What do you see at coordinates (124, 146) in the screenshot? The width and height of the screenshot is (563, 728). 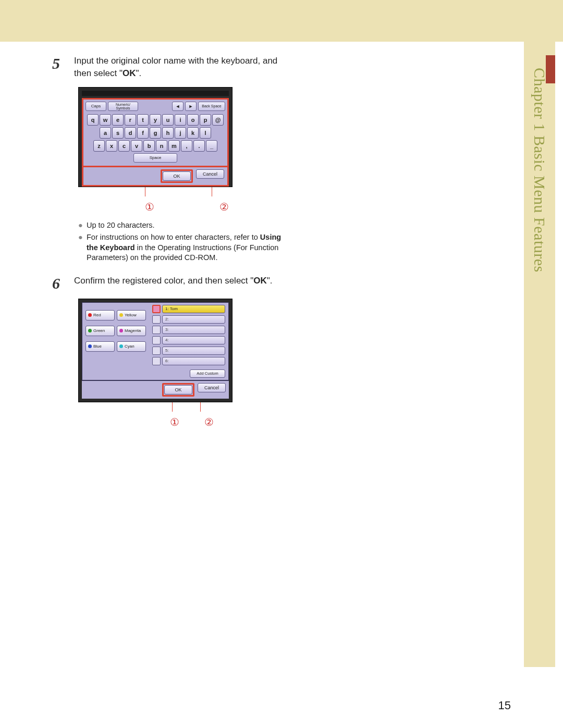 I see `key-c: c` at bounding box center [124, 146].